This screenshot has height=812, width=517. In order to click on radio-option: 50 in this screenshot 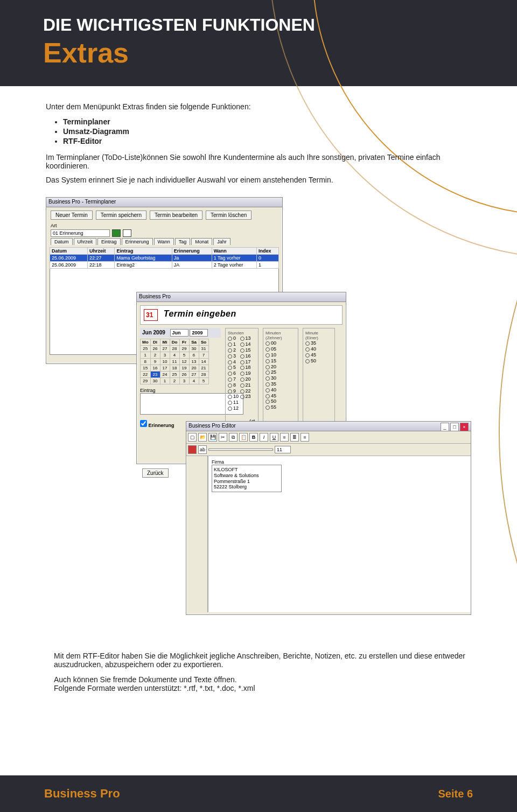, I will do `click(319, 361)`.